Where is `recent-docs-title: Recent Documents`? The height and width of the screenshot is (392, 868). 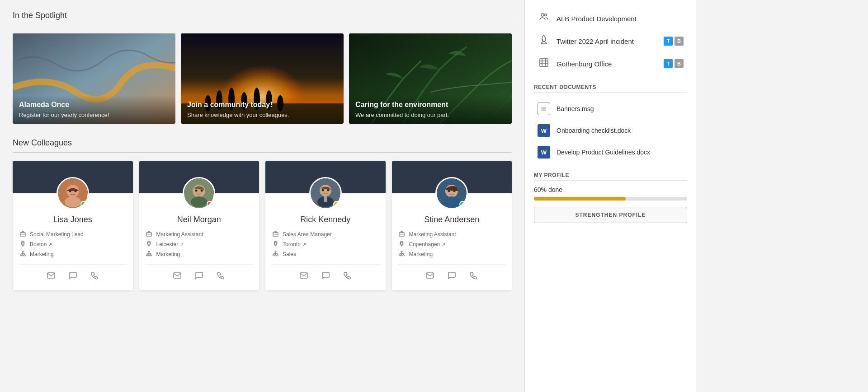 recent-docs-title: Recent Documents is located at coordinates (610, 87).